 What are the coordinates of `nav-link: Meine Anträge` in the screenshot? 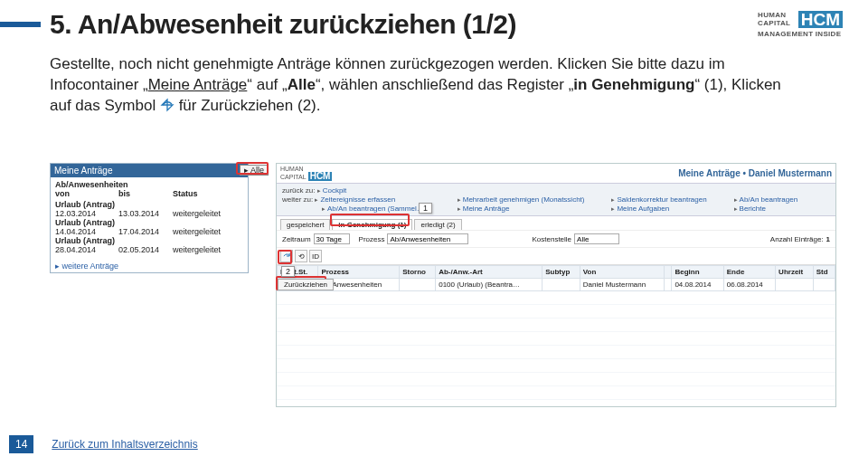 It's located at (521, 208).